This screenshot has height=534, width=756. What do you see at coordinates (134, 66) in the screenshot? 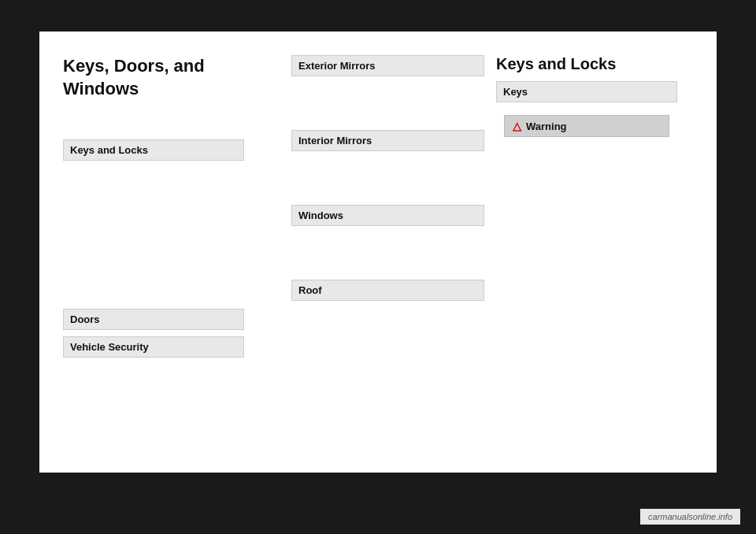
I see `main-title-line1: Keys, Doors, and` at bounding box center [134, 66].